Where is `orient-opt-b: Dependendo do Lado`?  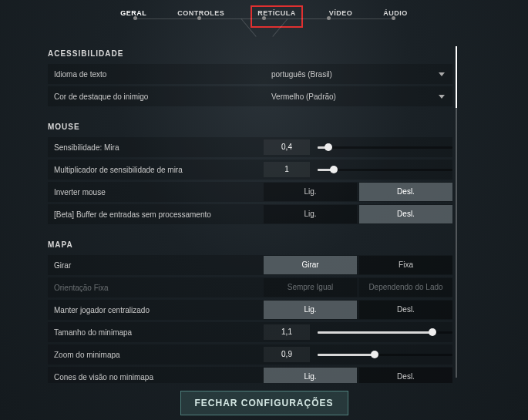
orient-opt-b: Dependendo do Lado is located at coordinates (405, 287).